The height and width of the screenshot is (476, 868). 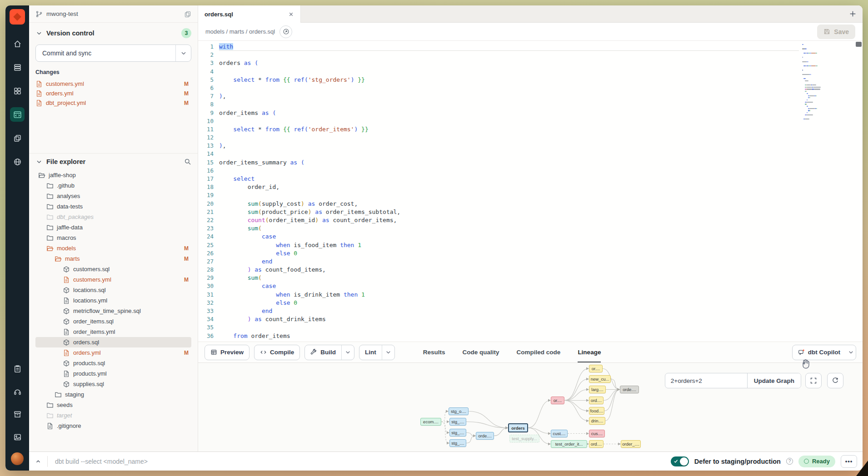 What do you see at coordinates (114, 373) in the screenshot?
I see `tree-item-products.yml: products.yml` at bounding box center [114, 373].